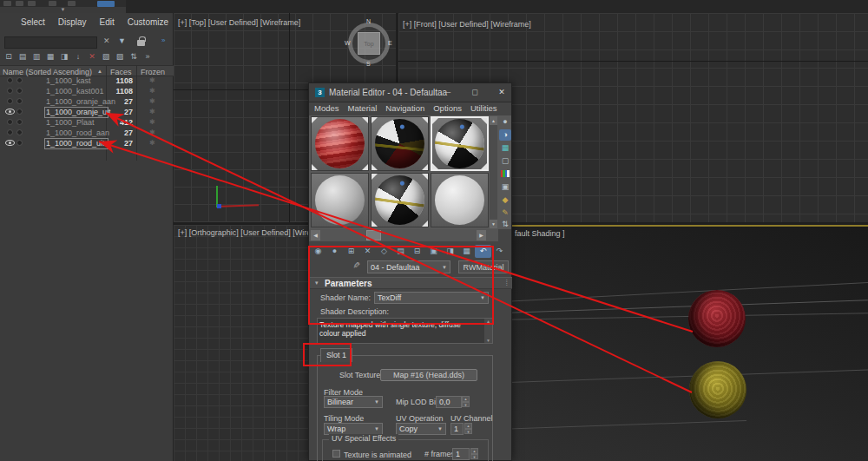 This screenshot has width=868, height=461. I want to click on table-row: 1_1000_kast 1108 ✱, so click(87, 81).